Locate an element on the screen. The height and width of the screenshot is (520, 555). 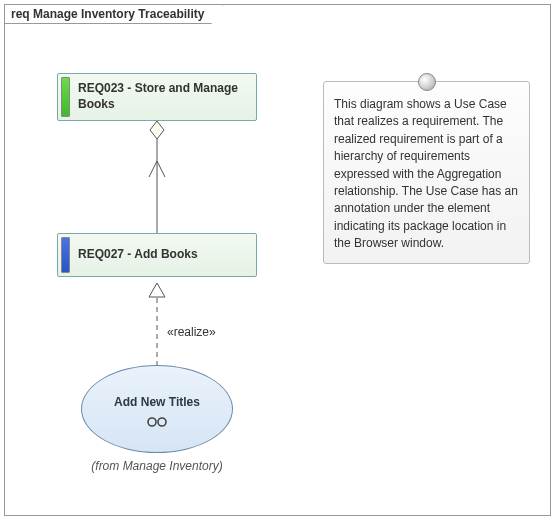
usecase-group: Add New Titles (from Manage Inventory) is located at coordinates (157, 419).